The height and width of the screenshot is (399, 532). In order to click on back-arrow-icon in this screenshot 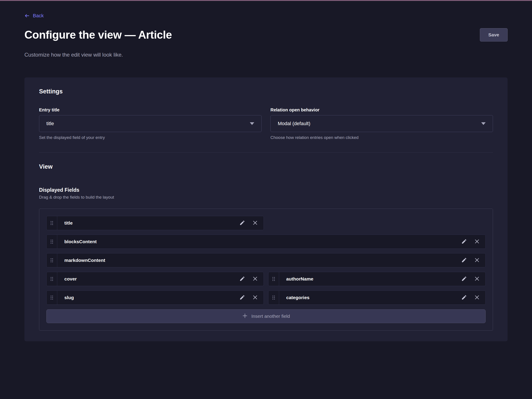, I will do `click(27, 16)`.